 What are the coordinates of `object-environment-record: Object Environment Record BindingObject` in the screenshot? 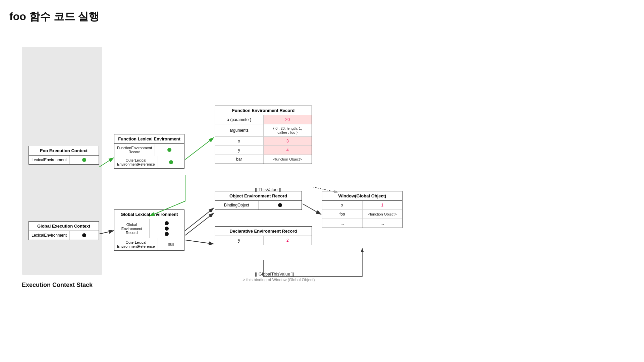 It's located at (258, 200).